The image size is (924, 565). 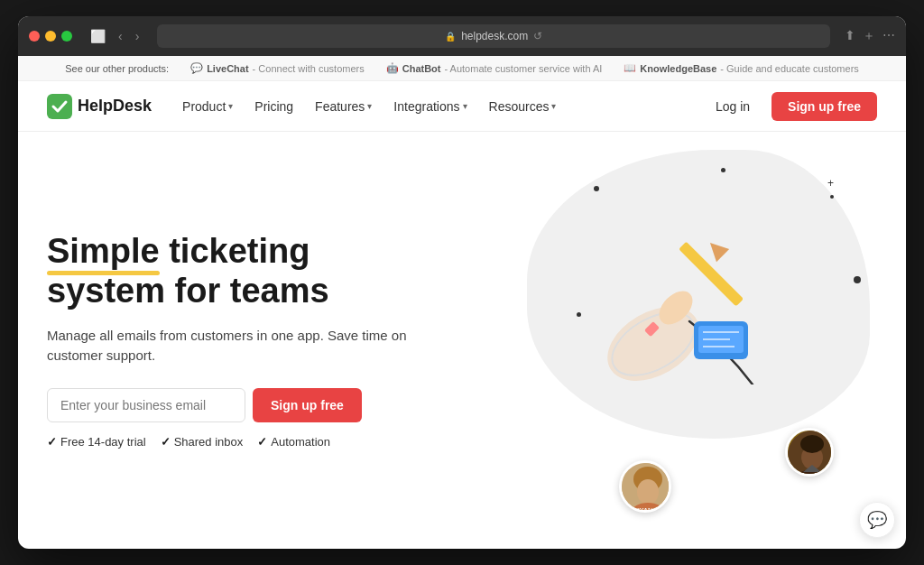 What do you see at coordinates (115, 107) in the screenshot?
I see `logo-text: HelpDesk` at bounding box center [115, 107].